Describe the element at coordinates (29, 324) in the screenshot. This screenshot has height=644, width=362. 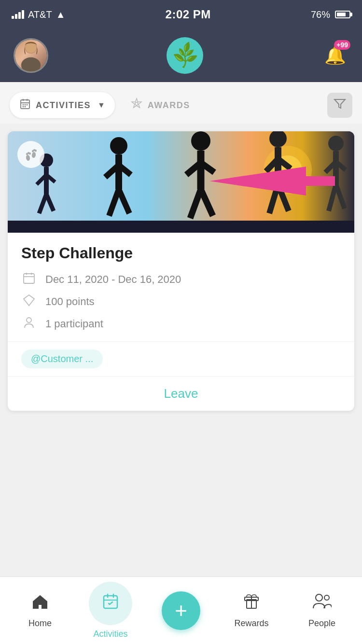
I see `person-icon` at that location.